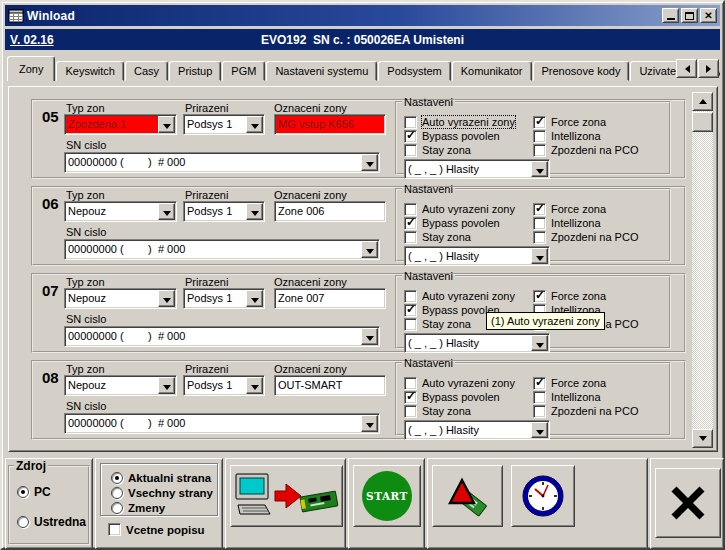 The width and height of the screenshot is (725, 550). I want to click on tab-zony: Zony, so click(31, 68).